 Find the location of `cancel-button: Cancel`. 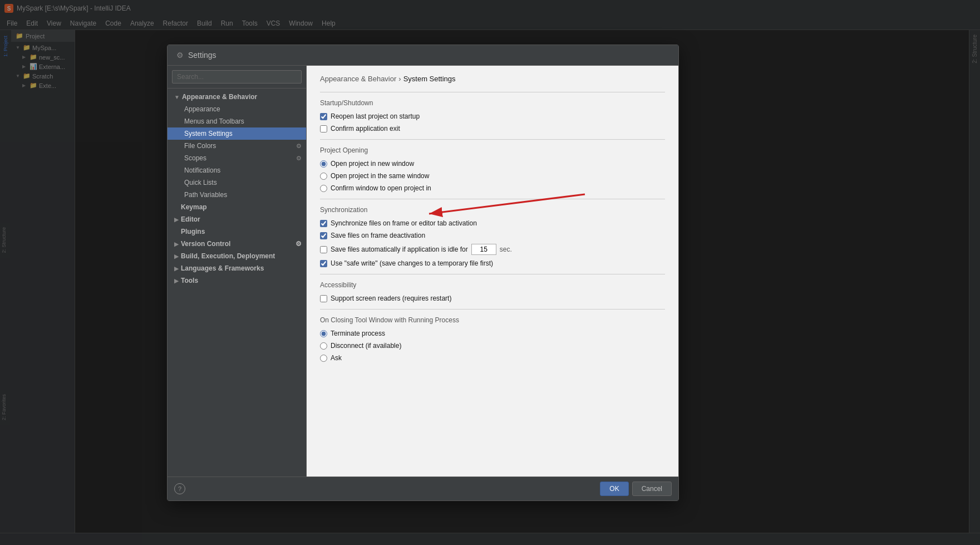

cancel-button: Cancel is located at coordinates (652, 489).